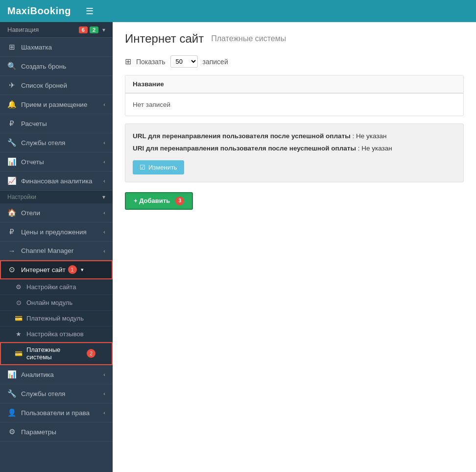  Describe the element at coordinates (12, 413) in the screenshot. I see `user-icon: 👤` at that location.